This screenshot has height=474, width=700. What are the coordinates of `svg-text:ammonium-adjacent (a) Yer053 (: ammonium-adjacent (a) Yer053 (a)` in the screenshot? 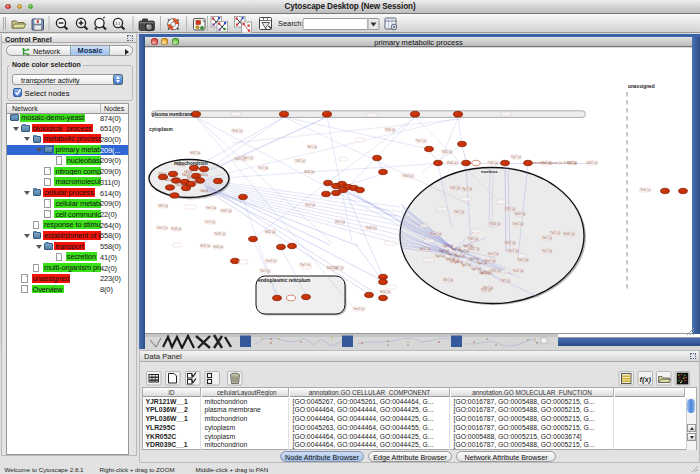 It's located at (554, 163).